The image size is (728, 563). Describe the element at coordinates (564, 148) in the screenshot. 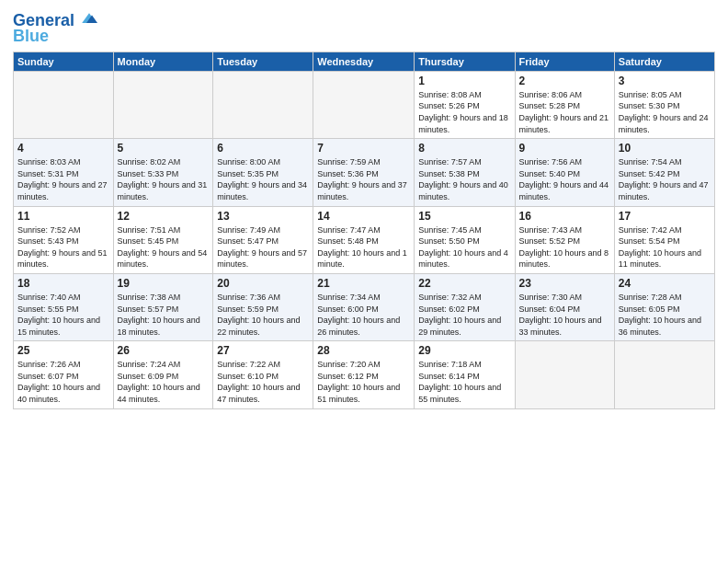

I see `day-number: 9` at that location.